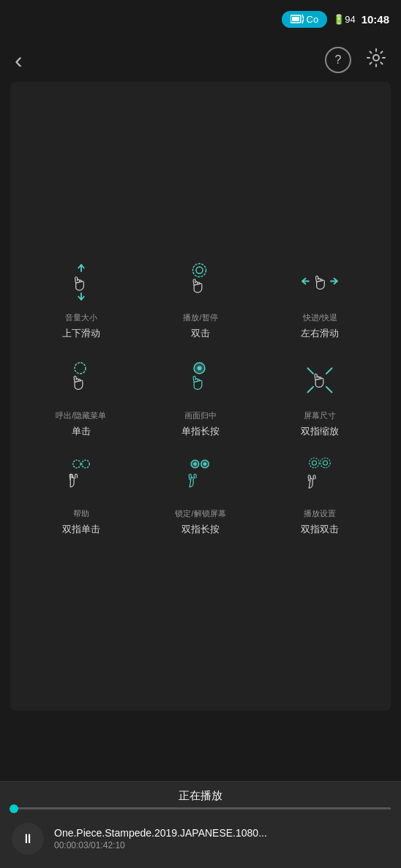  What do you see at coordinates (200, 825) in the screenshot?
I see `bottom-bar: 正在播放 ⏸ One.Piece.Stampede.2019.JAPANESE.…` at bounding box center [200, 825].